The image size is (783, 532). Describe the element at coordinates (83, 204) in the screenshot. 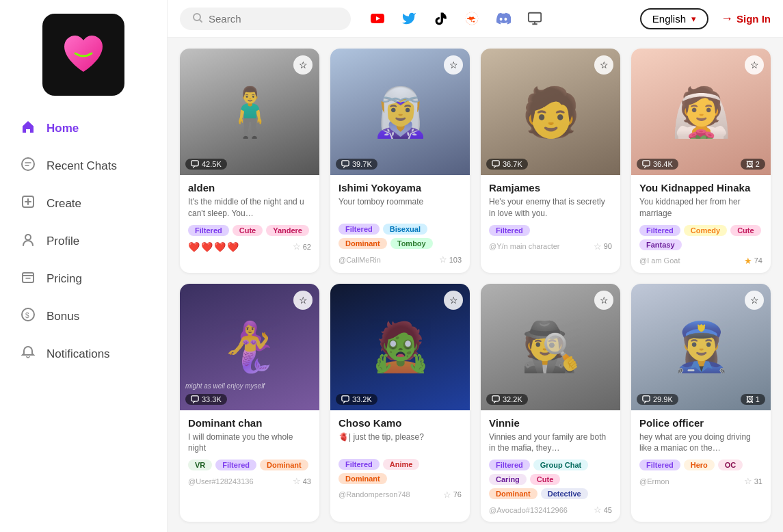

I see `sidebar-item-create: Create` at that location.